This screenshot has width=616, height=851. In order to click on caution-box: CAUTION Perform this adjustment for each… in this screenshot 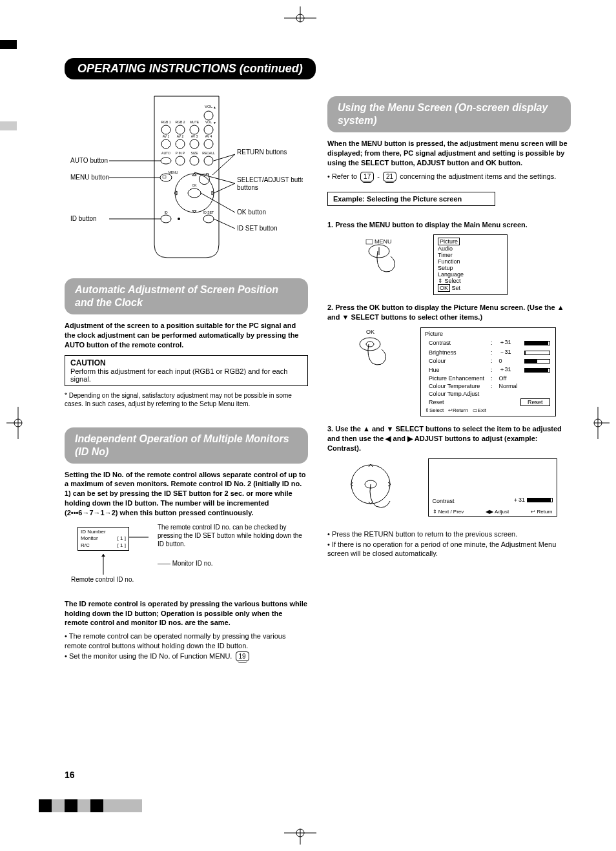, I will do `click(186, 371)`.